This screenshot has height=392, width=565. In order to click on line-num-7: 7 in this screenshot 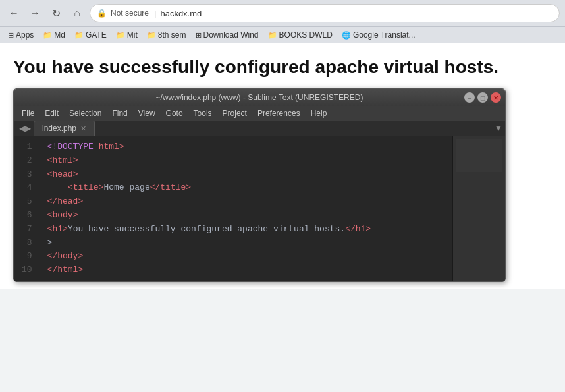, I will do `click(27, 229)`.